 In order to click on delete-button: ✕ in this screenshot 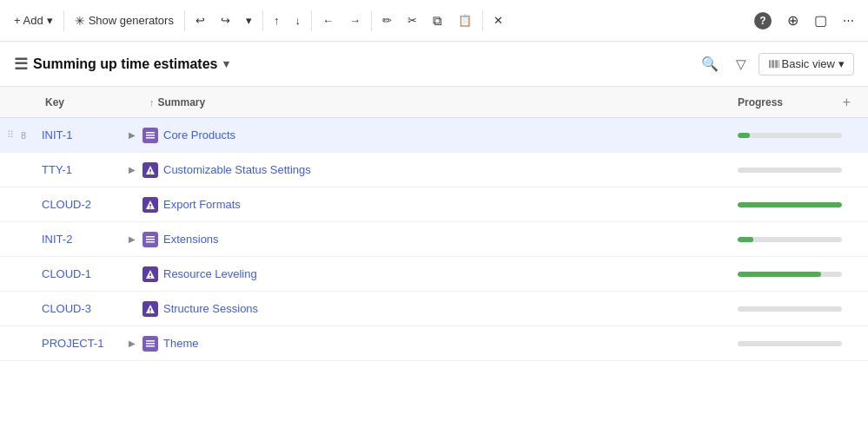, I will do `click(499, 21)`.